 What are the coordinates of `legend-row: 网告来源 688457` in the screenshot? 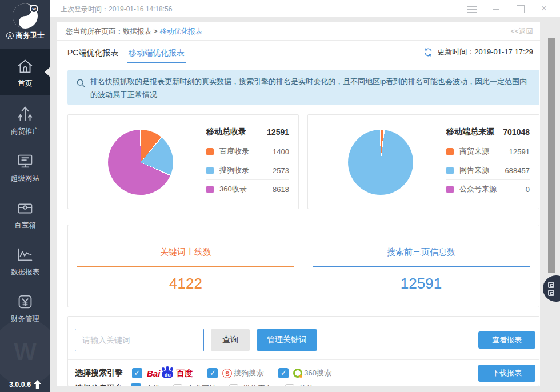 It's located at (488, 170).